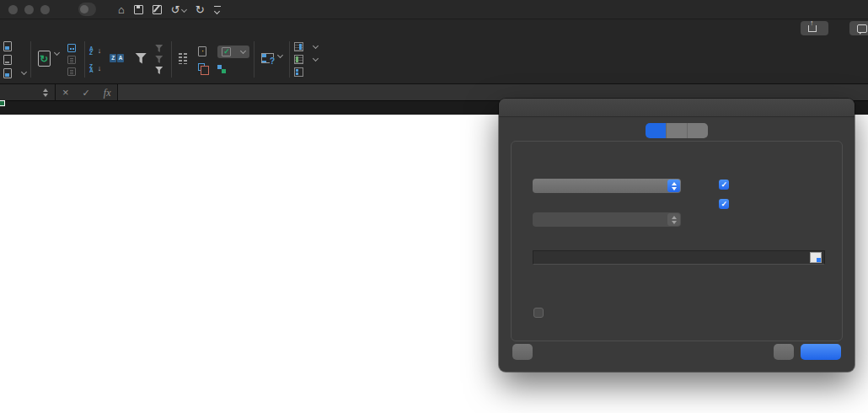  What do you see at coordinates (72, 60) in the screenshot?
I see `properties-icon` at bounding box center [72, 60].